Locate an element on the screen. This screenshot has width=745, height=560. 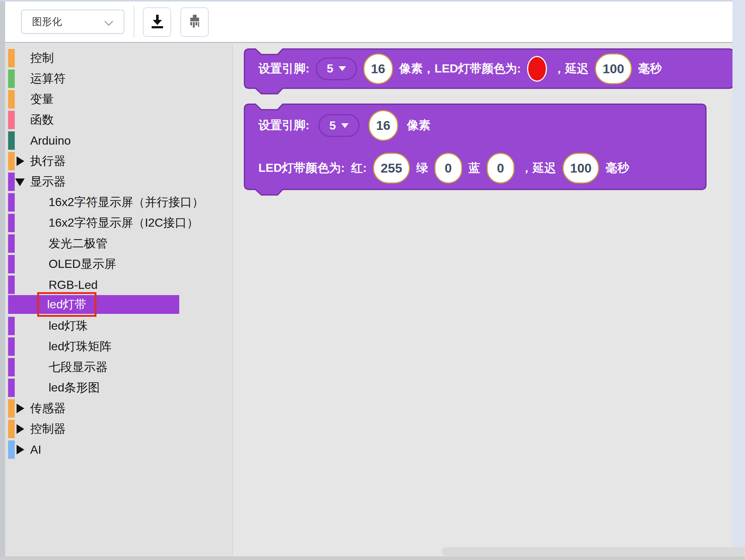
sidebar-item-label: 16x2字符显示屏（并行接口） is located at coordinates (126, 202).